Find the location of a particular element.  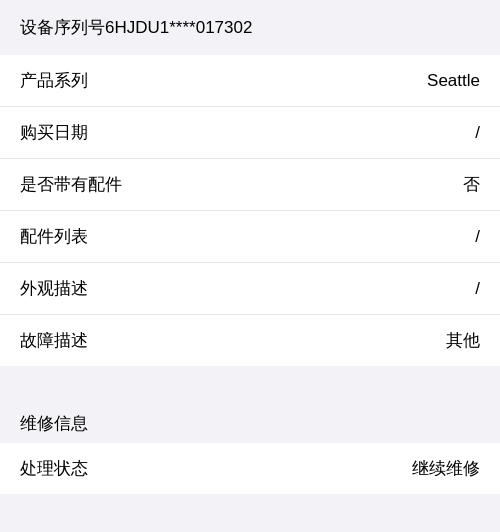

accessories-value: 否 is located at coordinates (472, 184).